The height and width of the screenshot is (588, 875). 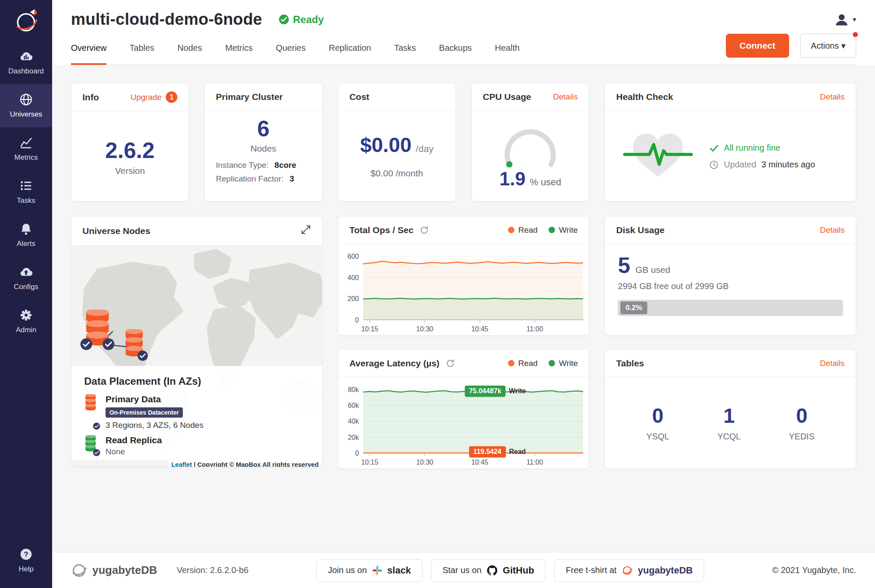 I want to click on sidebar-item-alerts: Alerts, so click(x=26, y=235).